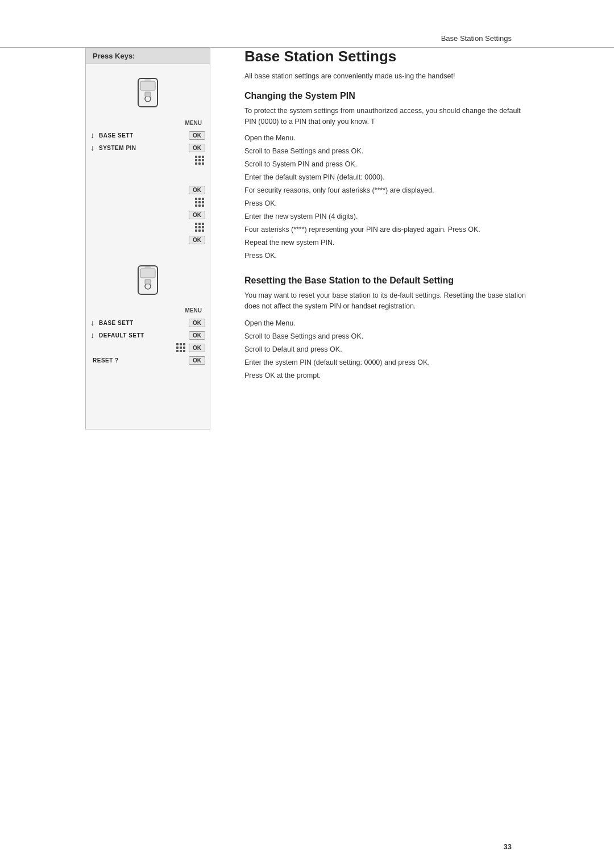 The image size is (614, 868). Describe the element at coordinates (148, 160) in the screenshot. I see `key-row-keypad1` at that location.